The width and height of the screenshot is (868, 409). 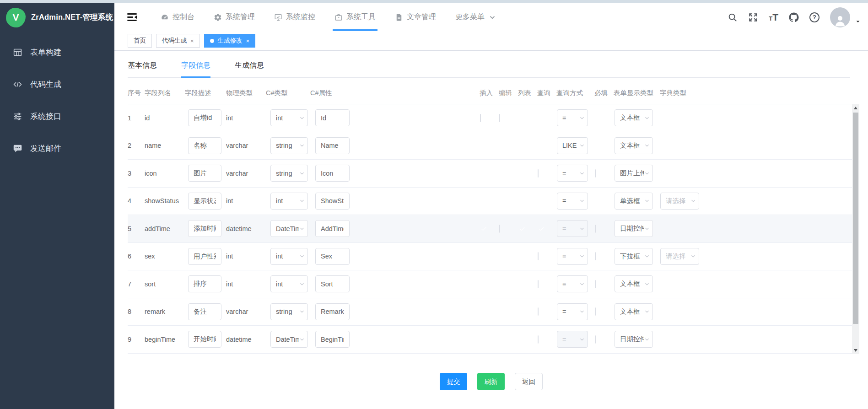 I want to click on scrollbar-thumb, so click(x=856, y=218).